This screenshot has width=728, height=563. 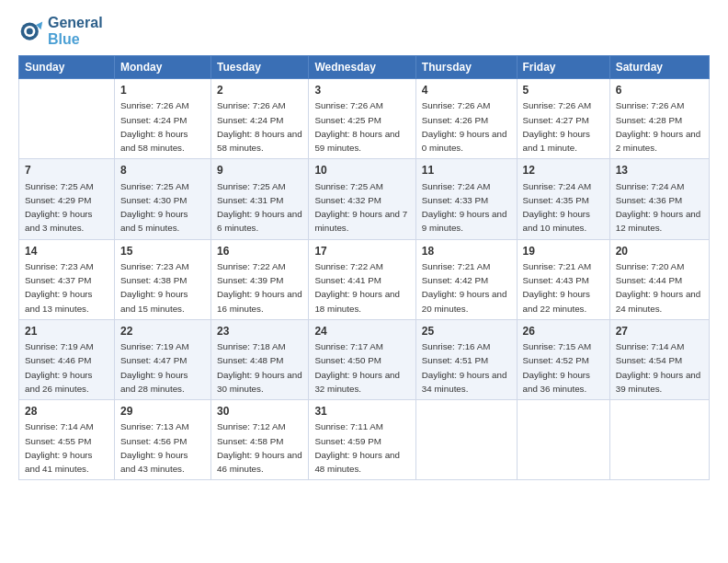 What do you see at coordinates (357, 287) in the screenshot?
I see `day-info: Sunrise: 7:22 AMSunset: 4:41 PMDaylight:…` at bounding box center [357, 287].